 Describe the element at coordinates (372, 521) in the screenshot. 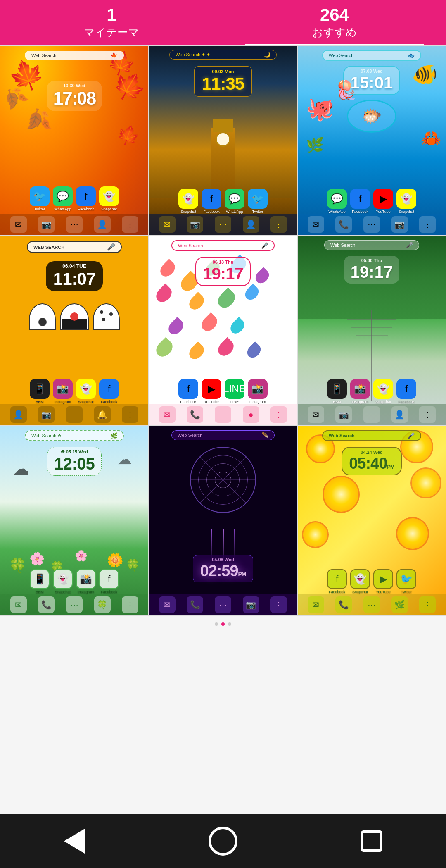

I see `theme-lemon: Web Search 🎤 04.24 Wed 05:40PM f Faceboo…` at that location.